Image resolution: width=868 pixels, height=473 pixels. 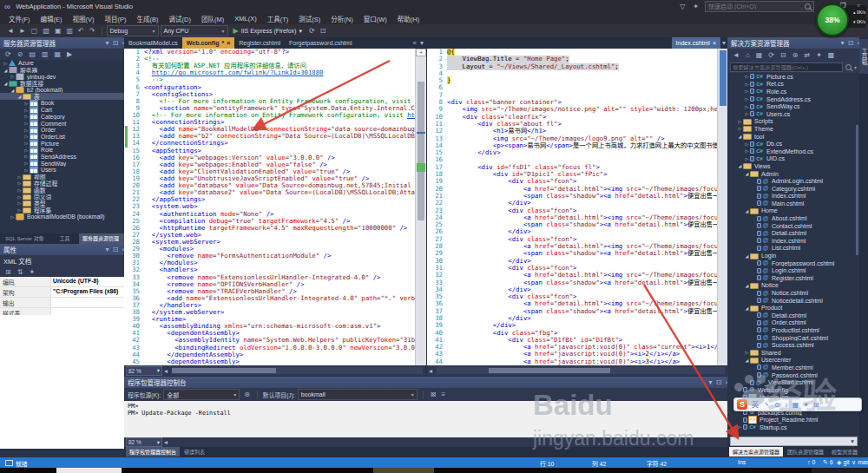 I want to click on tree-item-role: ▷Role, so click(x=62, y=150).